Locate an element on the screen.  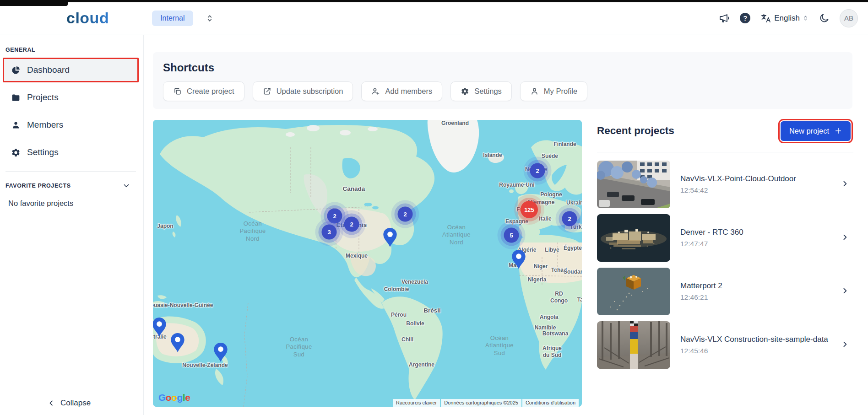
shortcut-button-label: Update subscription is located at coordinates (310, 92).